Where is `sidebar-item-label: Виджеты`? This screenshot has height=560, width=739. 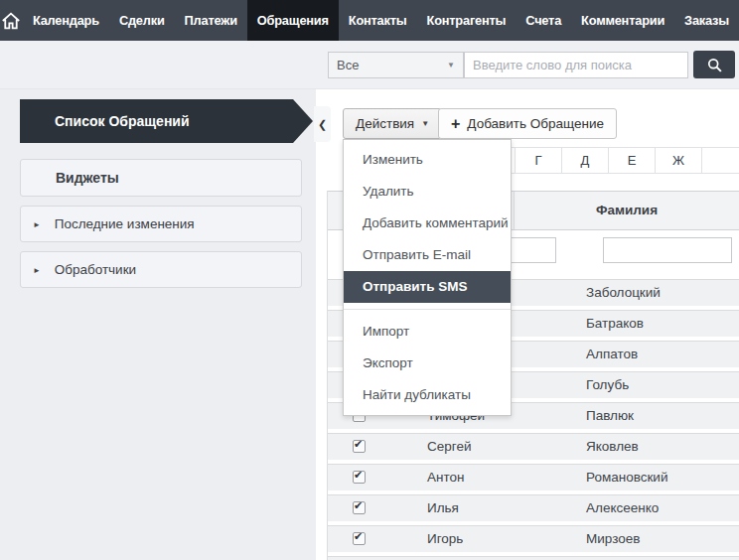 sidebar-item-label: Виджеты is located at coordinates (87, 178).